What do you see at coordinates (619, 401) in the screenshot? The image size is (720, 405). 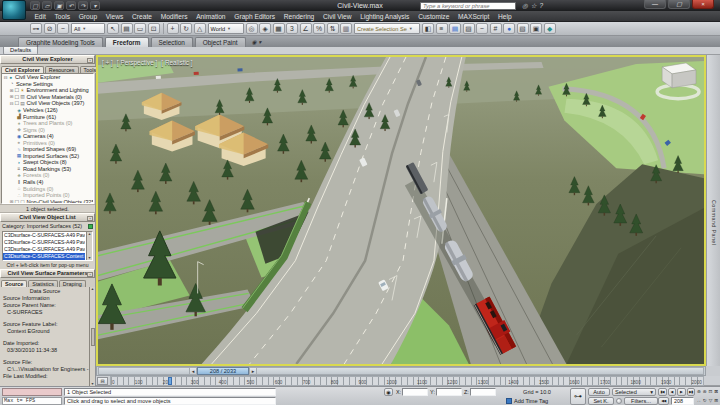 I see `key-point-icon` at bounding box center [619, 401].